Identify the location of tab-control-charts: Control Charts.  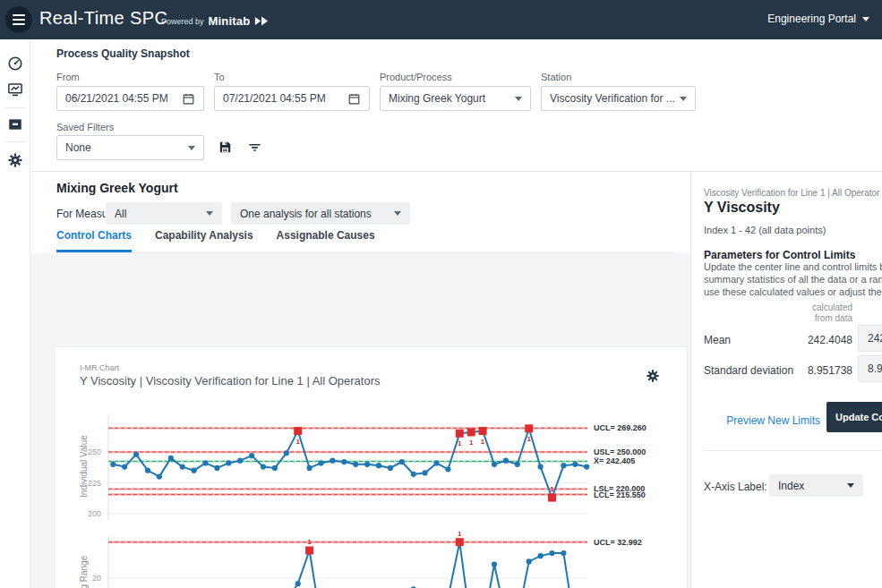
(94, 241).